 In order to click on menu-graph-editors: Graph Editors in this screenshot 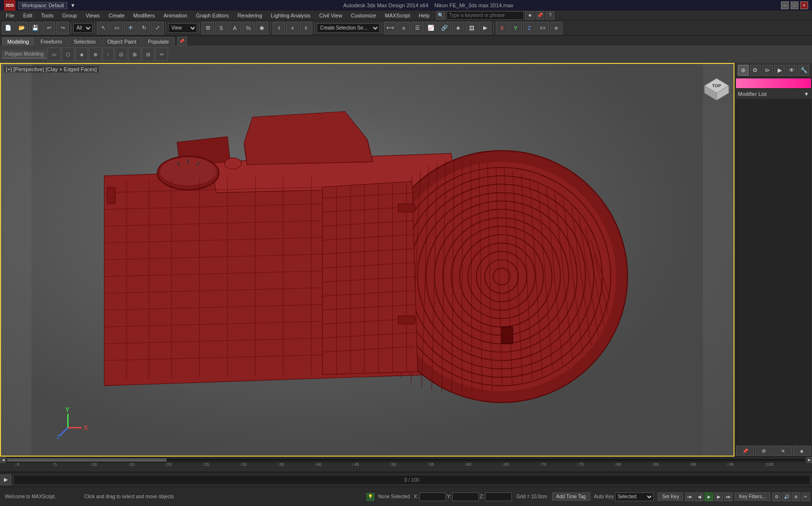, I will do `click(213, 15)`.